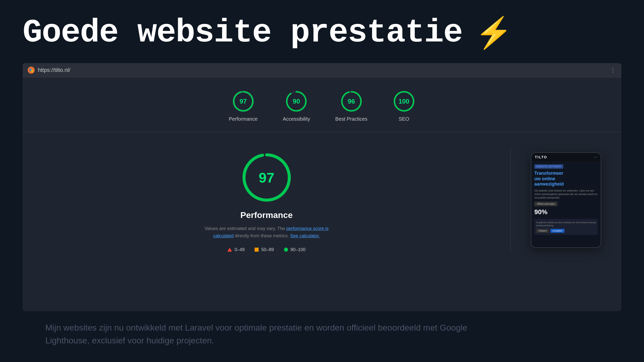  Describe the element at coordinates (31, 70) in the screenshot. I see `browser-favicon: 🎭` at that location.